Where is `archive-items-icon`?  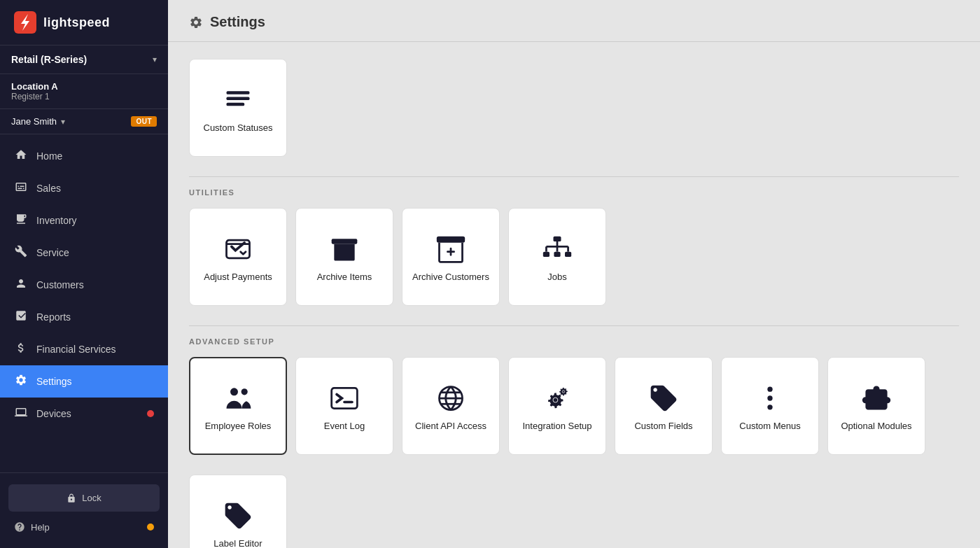
archive-items-icon is located at coordinates (344, 249).